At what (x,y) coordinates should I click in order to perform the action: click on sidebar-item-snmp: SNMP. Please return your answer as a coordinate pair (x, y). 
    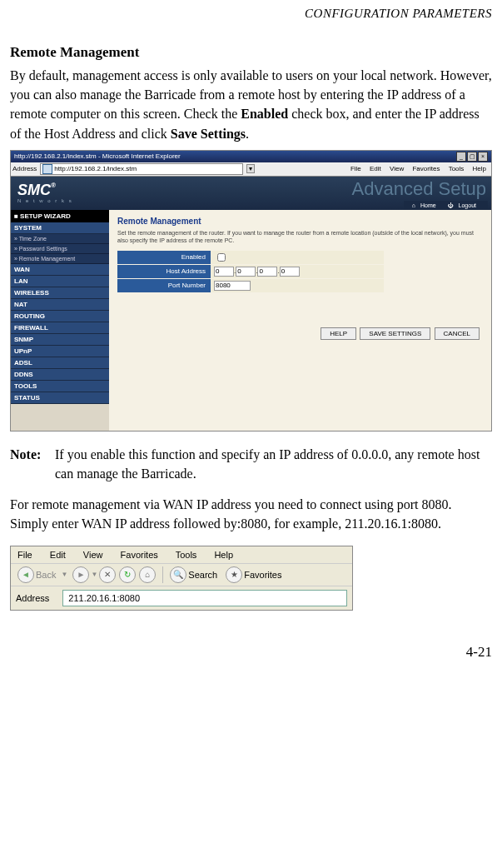
    Looking at the image, I should click on (60, 340).